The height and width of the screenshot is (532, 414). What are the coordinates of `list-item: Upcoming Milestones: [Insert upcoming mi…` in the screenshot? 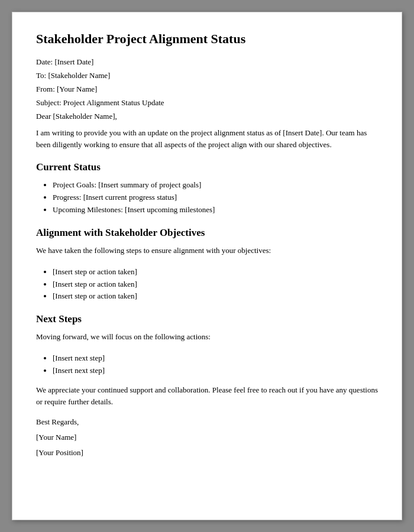 It's located at (215, 210).